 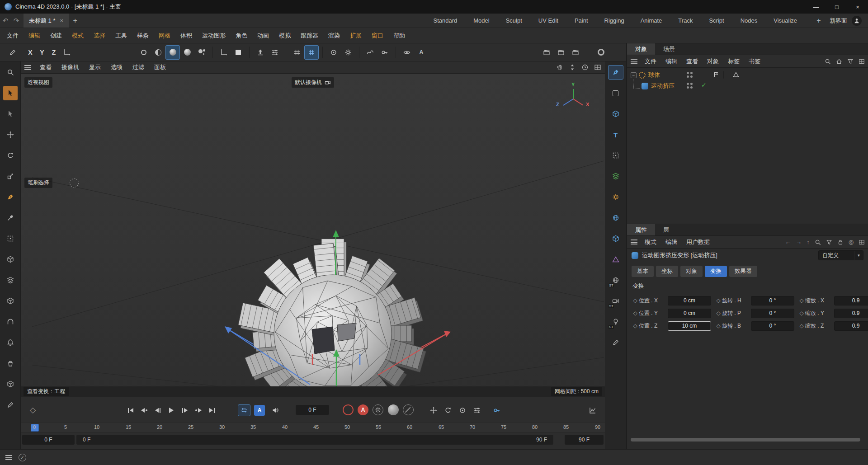 I want to click on om-menu-bookmarks: 书签, so click(x=755, y=61).